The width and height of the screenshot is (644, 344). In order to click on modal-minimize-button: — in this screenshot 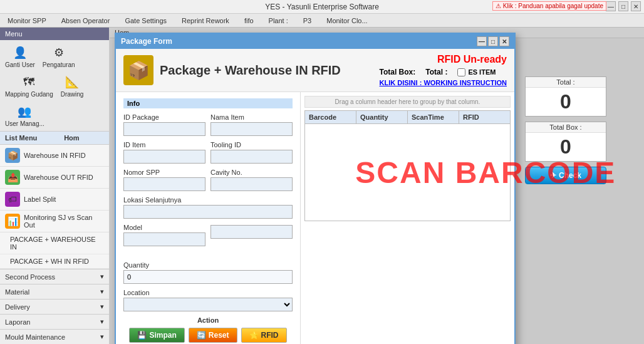, I will do `click(482, 41)`.